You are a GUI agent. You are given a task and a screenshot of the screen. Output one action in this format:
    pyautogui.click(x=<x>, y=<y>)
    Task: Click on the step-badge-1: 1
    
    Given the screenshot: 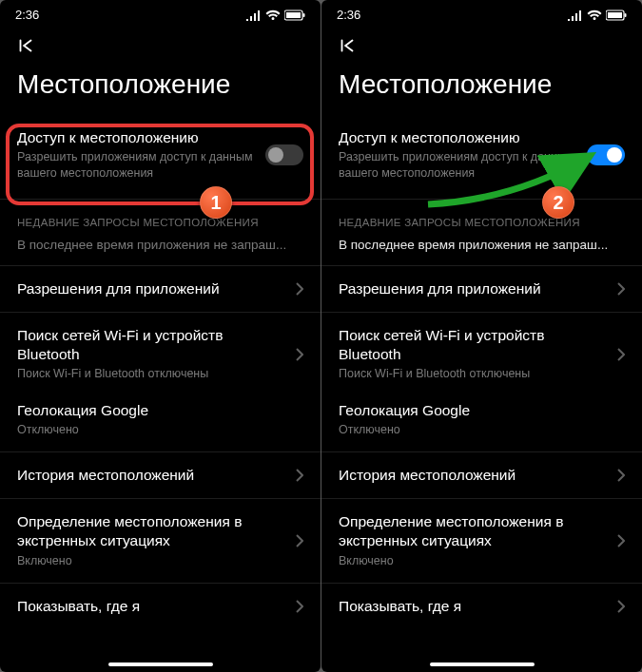 What is the action you would take?
    pyautogui.click(x=216, y=202)
    